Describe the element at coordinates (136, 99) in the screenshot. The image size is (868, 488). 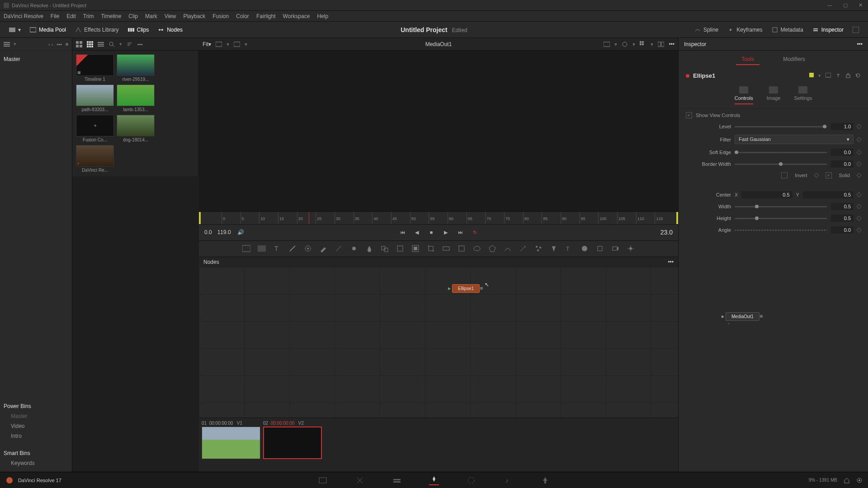
I see `media-item: lamb-1353...` at that location.